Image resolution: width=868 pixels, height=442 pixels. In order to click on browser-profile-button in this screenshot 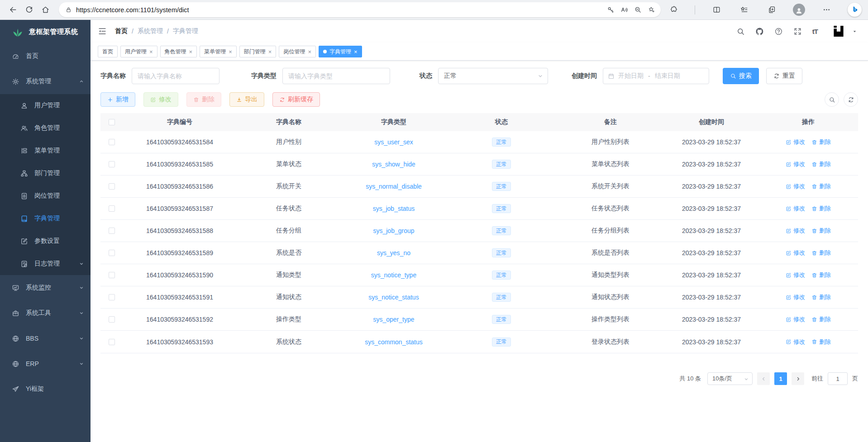, I will do `click(799, 10)`.